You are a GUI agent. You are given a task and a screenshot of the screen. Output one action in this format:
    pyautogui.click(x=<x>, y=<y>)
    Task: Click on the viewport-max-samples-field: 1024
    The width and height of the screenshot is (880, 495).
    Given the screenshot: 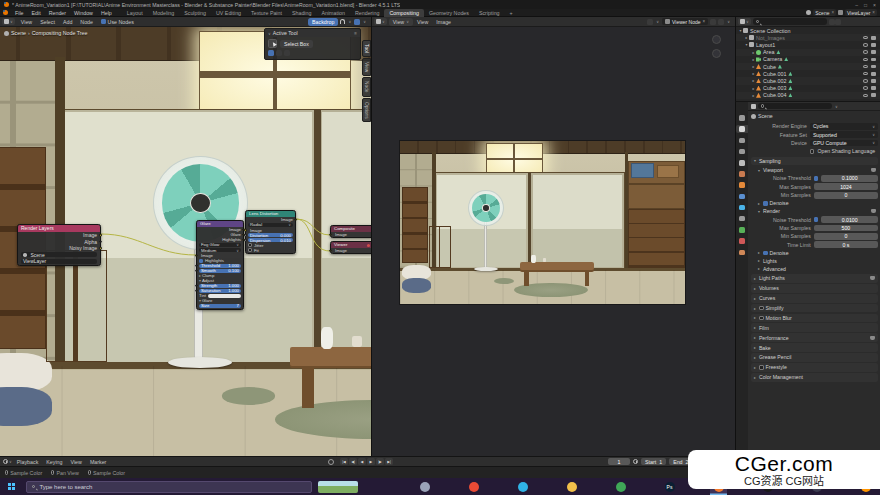 What is the action you would take?
    pyautogui.click(x=846, y=186)
    